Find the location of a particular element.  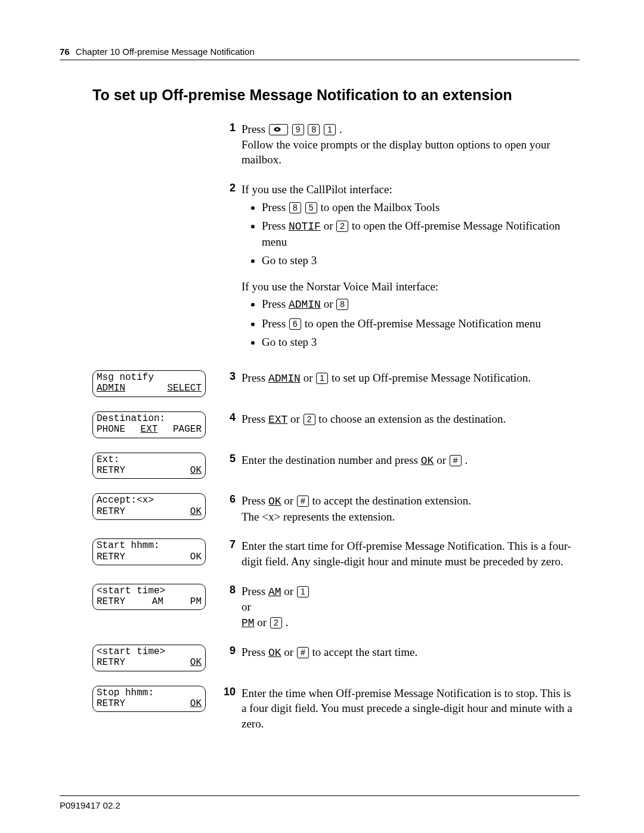

lcd-display: Ext: RETRY OK is located at coordinates (149, 466).